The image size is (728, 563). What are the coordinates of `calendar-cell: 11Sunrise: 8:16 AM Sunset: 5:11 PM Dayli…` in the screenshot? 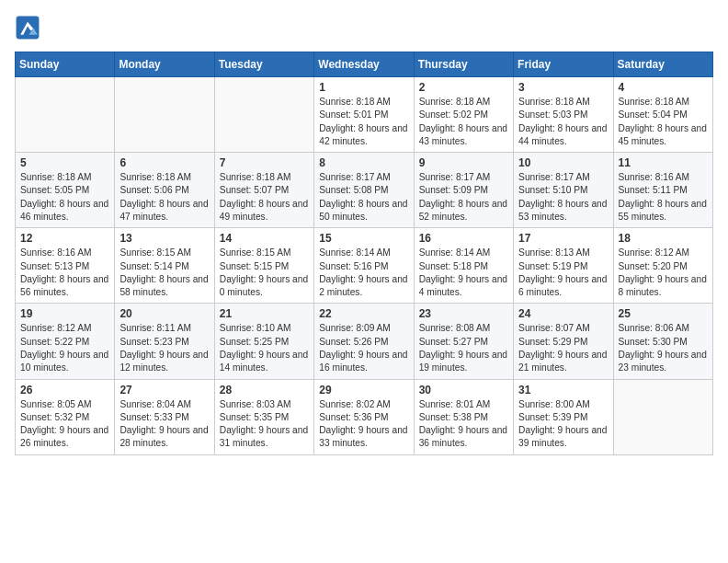 It's located at (663, 190).